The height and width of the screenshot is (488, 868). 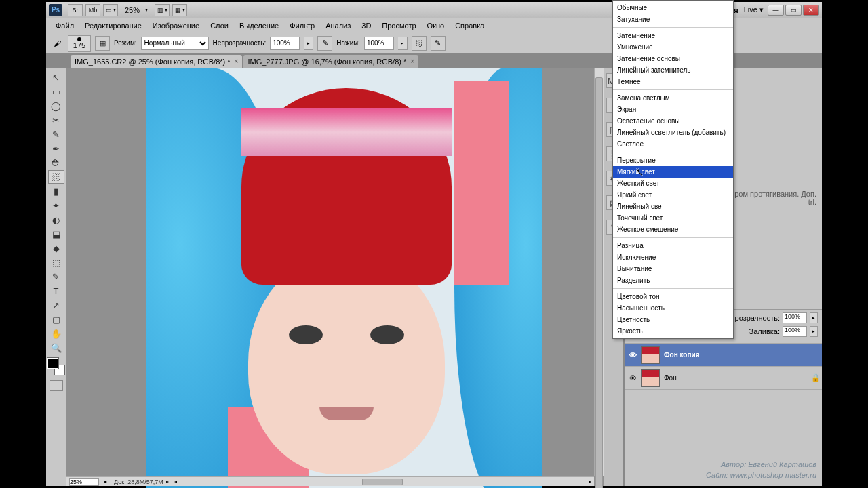 What do you see at coordinates (590, 481) in the screenshot?
I see `scroll-right-icon: ▸` at bounding box center [590, 481].